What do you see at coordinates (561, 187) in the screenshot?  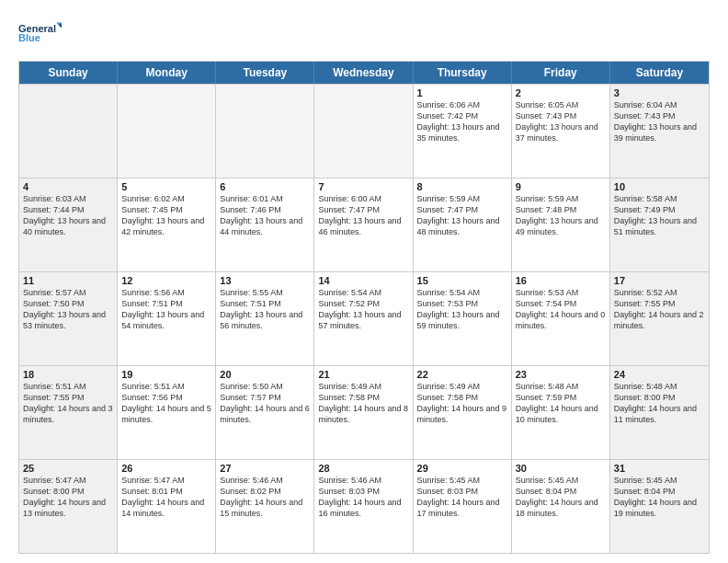 I see `day-number: 9` at bounding box center [561, 187].